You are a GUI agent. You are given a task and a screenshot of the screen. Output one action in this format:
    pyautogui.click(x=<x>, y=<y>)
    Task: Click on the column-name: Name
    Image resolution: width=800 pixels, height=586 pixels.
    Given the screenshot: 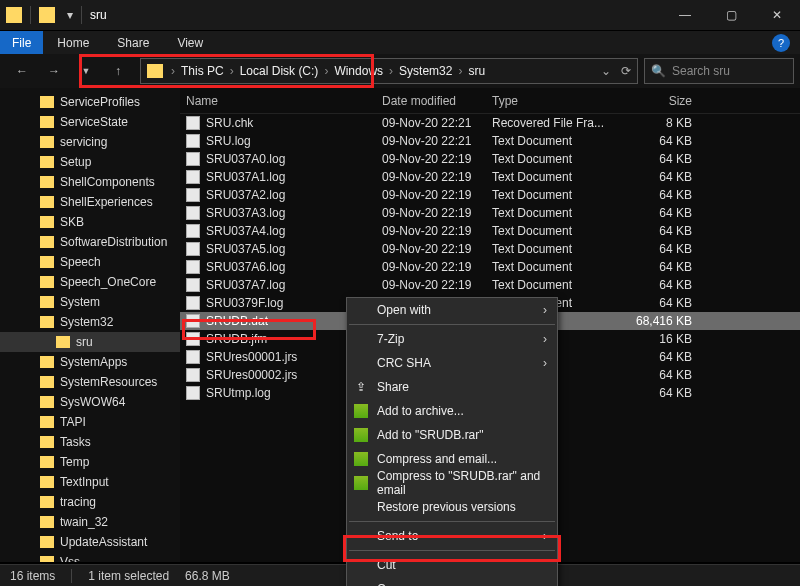 What is the action you would take?
    pyautogui.click(x=284, y=101)
    